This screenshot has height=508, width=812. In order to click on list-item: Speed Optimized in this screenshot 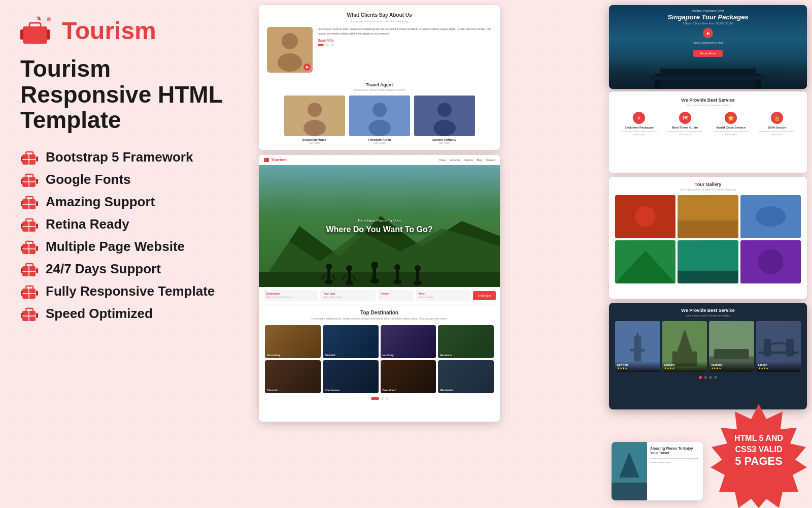, I will do `click(127, 314)`.